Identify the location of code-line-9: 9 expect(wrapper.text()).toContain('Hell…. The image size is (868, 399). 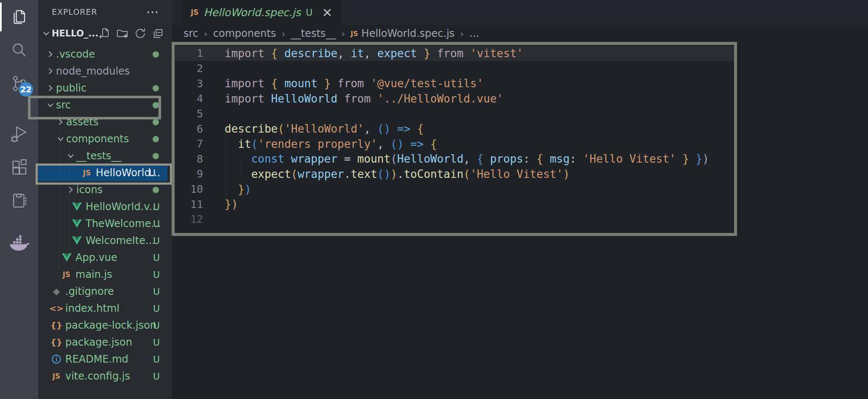
(520, 174).